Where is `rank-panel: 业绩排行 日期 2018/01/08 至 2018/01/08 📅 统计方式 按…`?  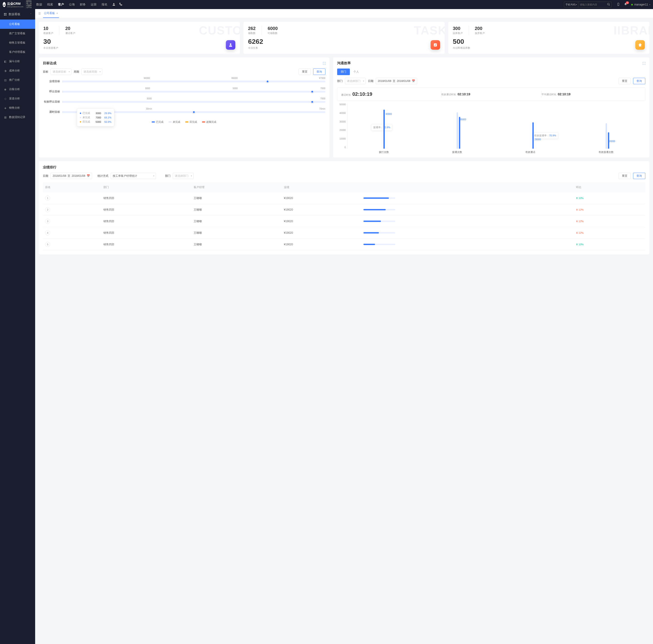
rank-panel: 业绩排行 日期 2018/01/08 至 2018/01/08 📅 统计方式 按… is located at coordinates (344, 208).